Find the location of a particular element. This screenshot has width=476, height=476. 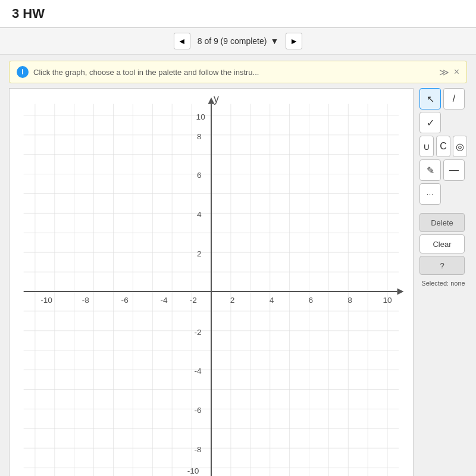

info-banner-left: i Click the graph, choose a tool in the … is located at coordinates (138, 72).